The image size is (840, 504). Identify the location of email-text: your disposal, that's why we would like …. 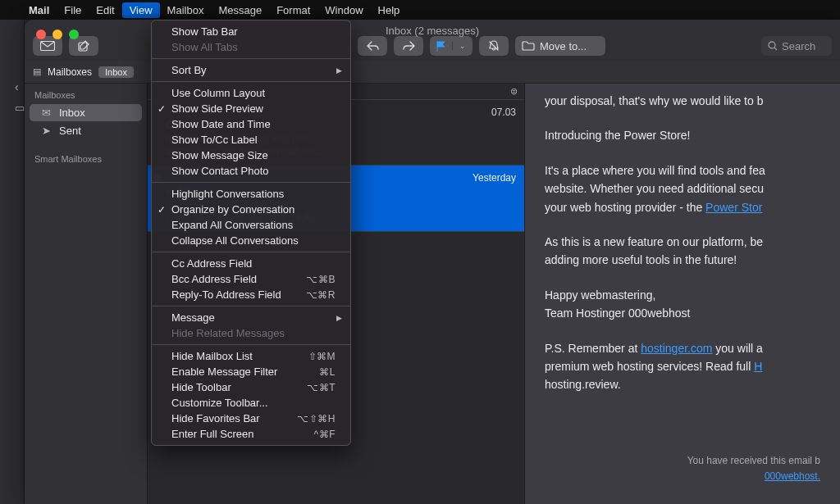
(682, 101).